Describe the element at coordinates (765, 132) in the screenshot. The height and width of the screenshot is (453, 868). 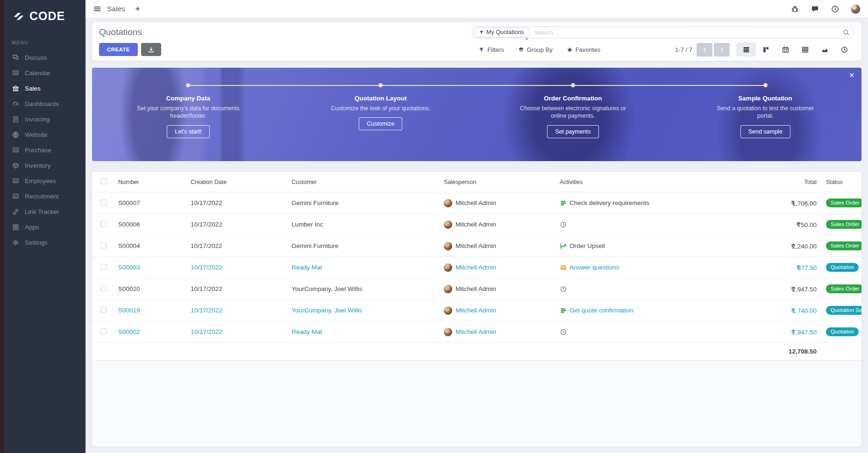
I see `step-action-button: Send sample` at that location.